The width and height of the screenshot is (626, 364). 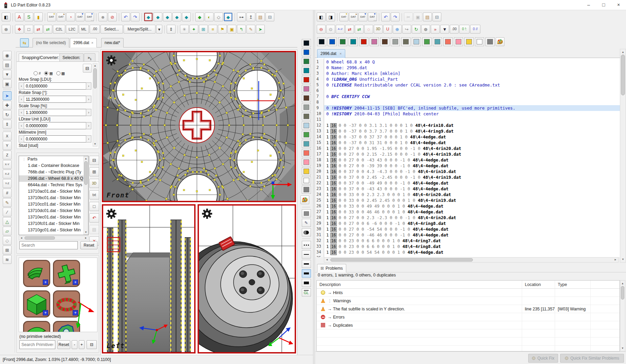 I want to click on primitive-thumb-cross: +, so click(x=67, y=273).